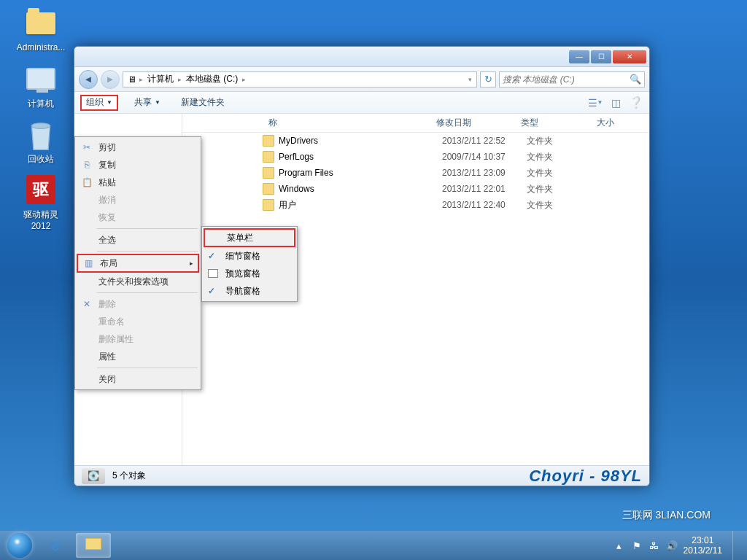  I want to click on desktop-icon-label: 回收站, so click(41, 159).